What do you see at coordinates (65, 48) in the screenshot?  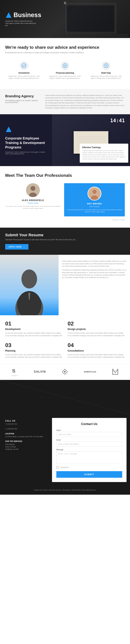 I see `services-heading: We're ready to share our advice and expe…` at bounding box center [65, 48].